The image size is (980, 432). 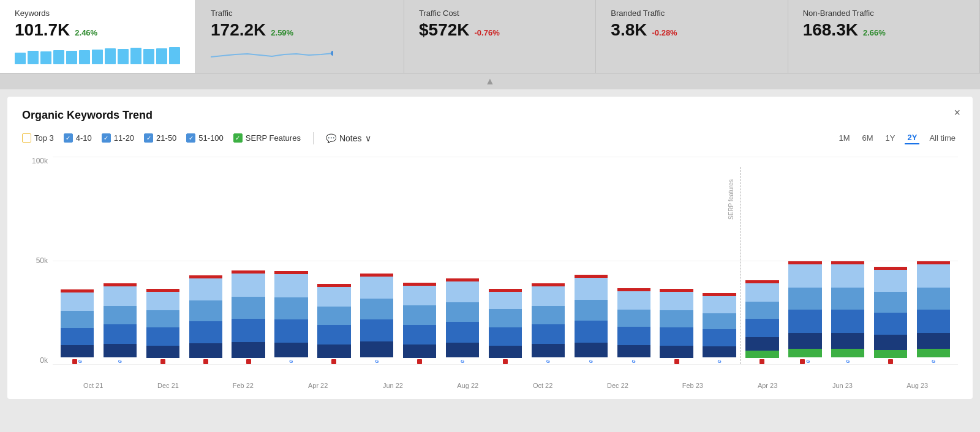 I want to click on bar-aug23b: G, so click(x=933, y=261).